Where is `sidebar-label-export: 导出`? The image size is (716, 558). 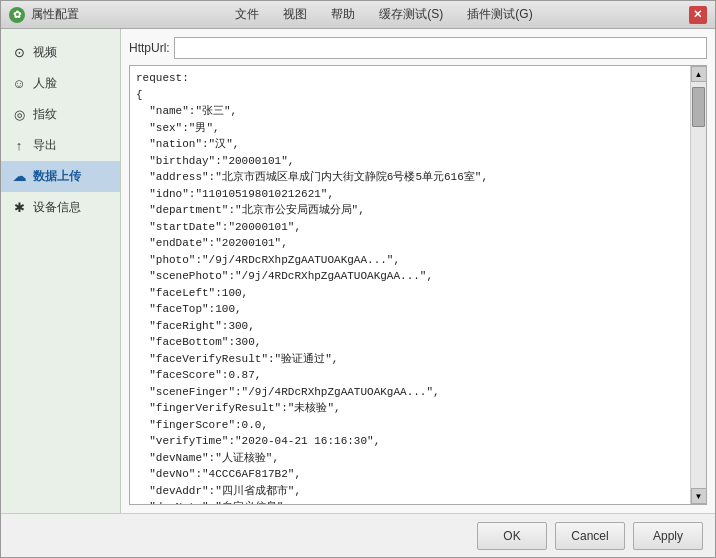
sidebar-label-export: 导出 is located at coordinates (45, 146).